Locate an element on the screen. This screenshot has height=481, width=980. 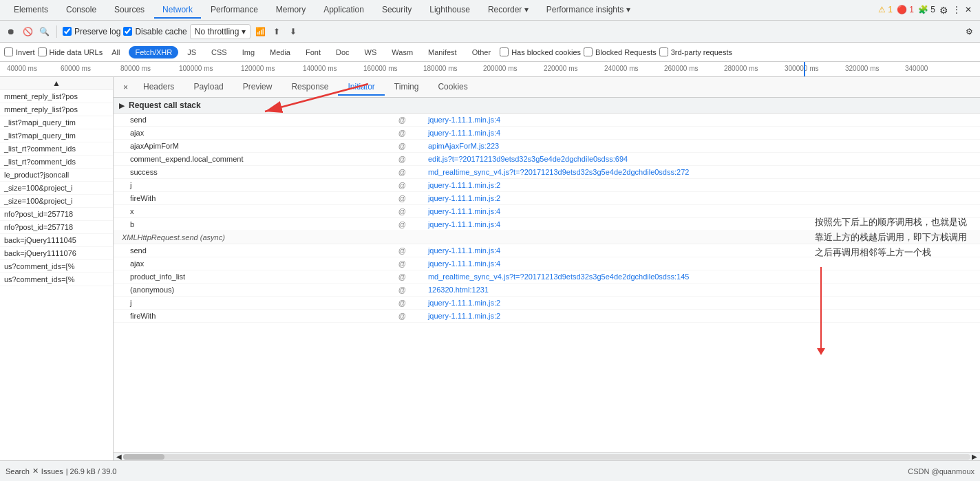
detail-close-button: × is located at coordinates (125, 87).